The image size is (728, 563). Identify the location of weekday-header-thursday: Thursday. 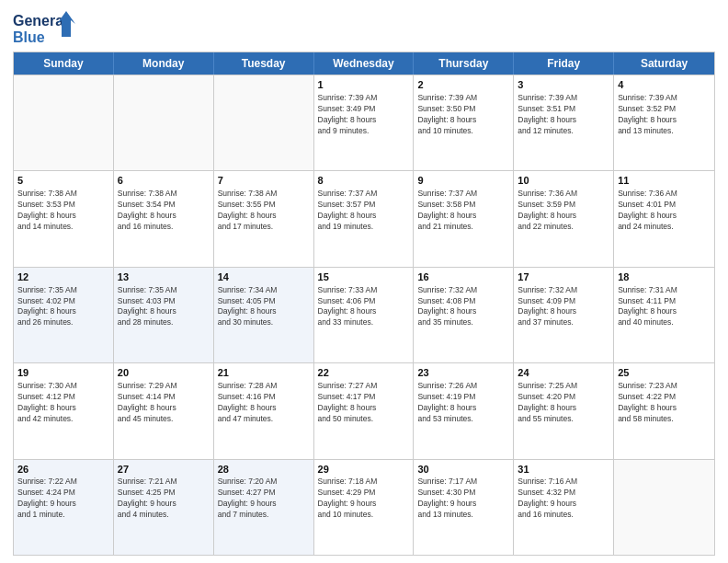
(463, 63).